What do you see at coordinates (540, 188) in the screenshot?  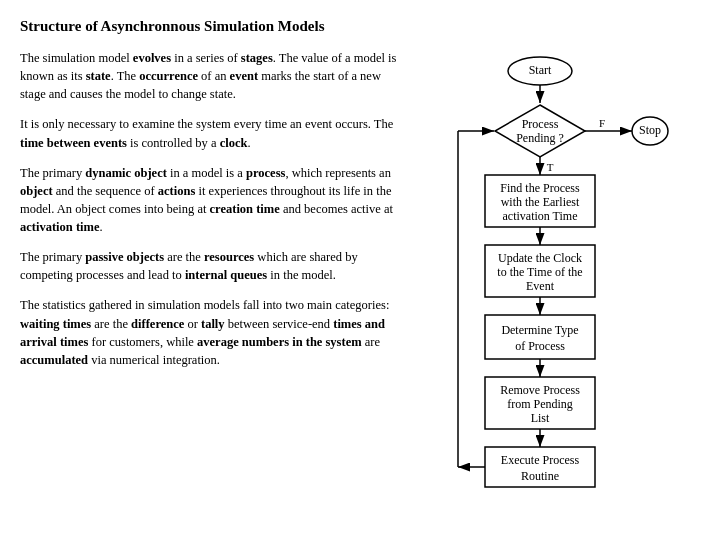 I see `box1-line1: Find the Process` at bounding box center [540, 188].